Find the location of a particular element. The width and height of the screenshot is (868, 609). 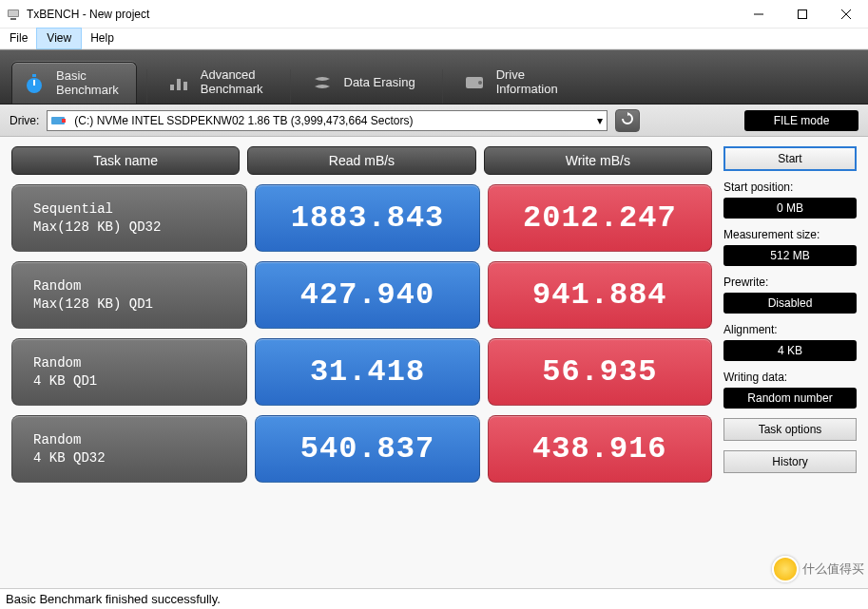

prewrite-value: Disabled is located at coordinates (790, 303).